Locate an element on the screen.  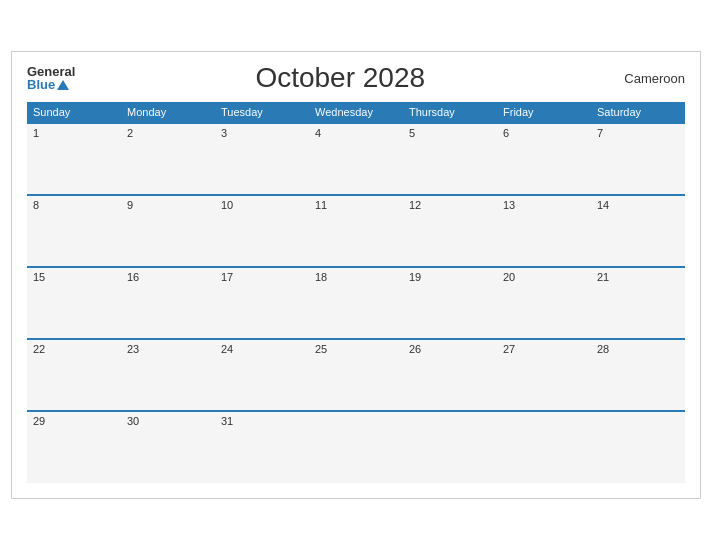
calendar-day-20: 20 is located at coordinates (544, 303).